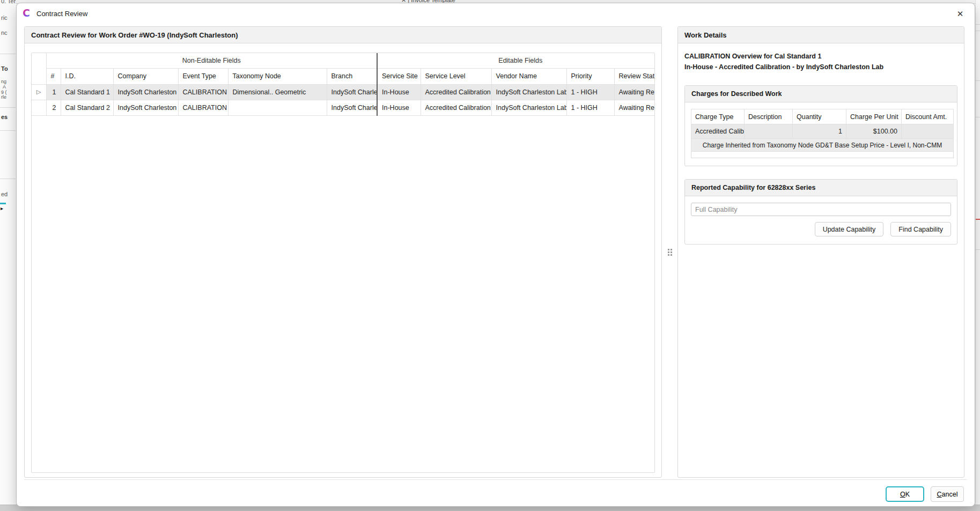  I want to click on column-header-service-level: Service Level, so click(456, 76).